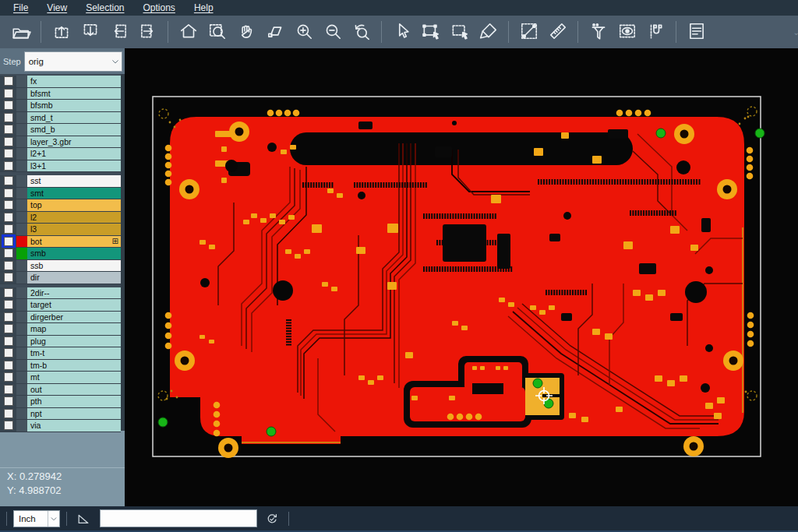  I want to click on measure-button, so click(529, 32).